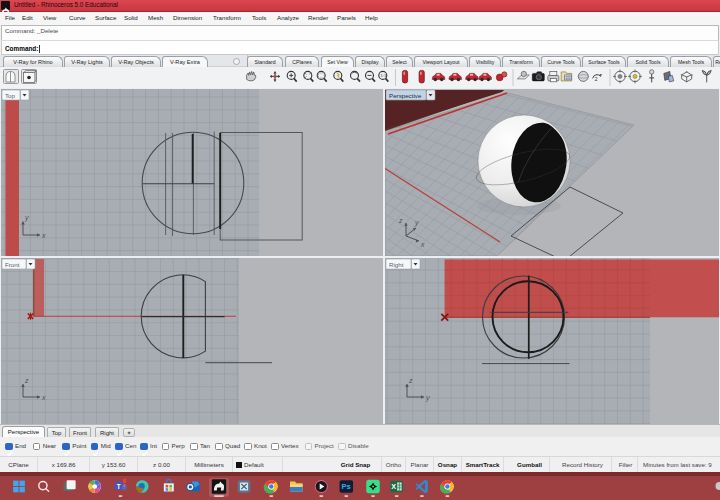 Image resolution: width=720 pixels, height=500 pixels. Describe the element at coordinates (346, 486) in the screenshot. I see `svg-text: Ps` at that location.